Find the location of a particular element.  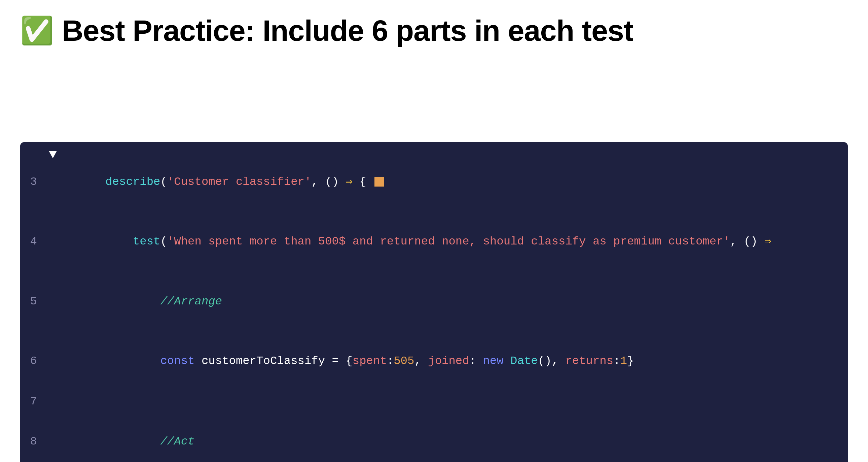

orange-badge is located at coordinates (379, 182).